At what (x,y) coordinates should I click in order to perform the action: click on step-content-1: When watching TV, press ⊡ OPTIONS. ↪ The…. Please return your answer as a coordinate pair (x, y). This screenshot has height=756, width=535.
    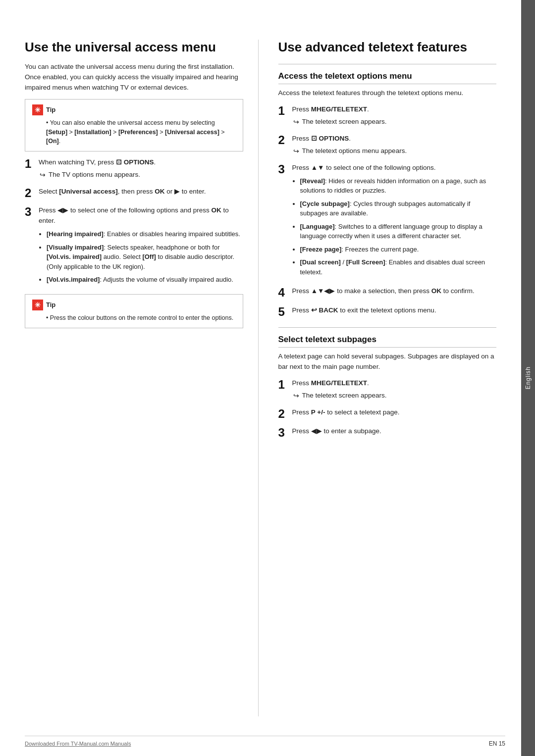
    Looking at the image, I should click on (141, 169).